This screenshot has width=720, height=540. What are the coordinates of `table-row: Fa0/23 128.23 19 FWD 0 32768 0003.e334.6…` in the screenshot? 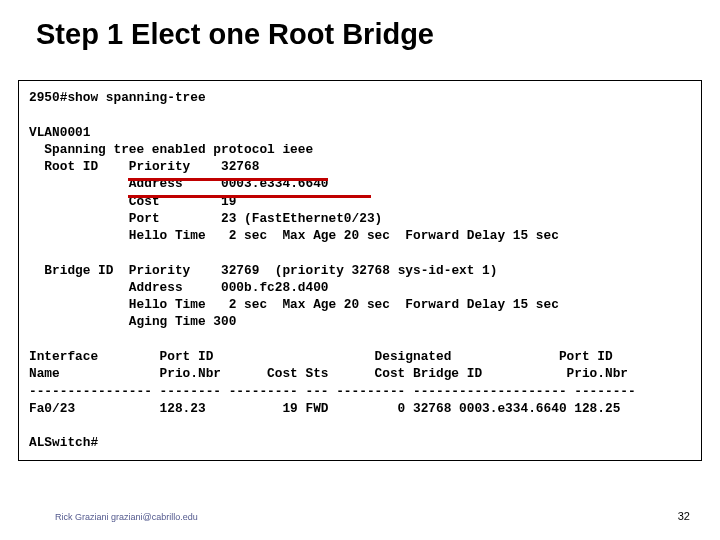 It's located at (360, 408).